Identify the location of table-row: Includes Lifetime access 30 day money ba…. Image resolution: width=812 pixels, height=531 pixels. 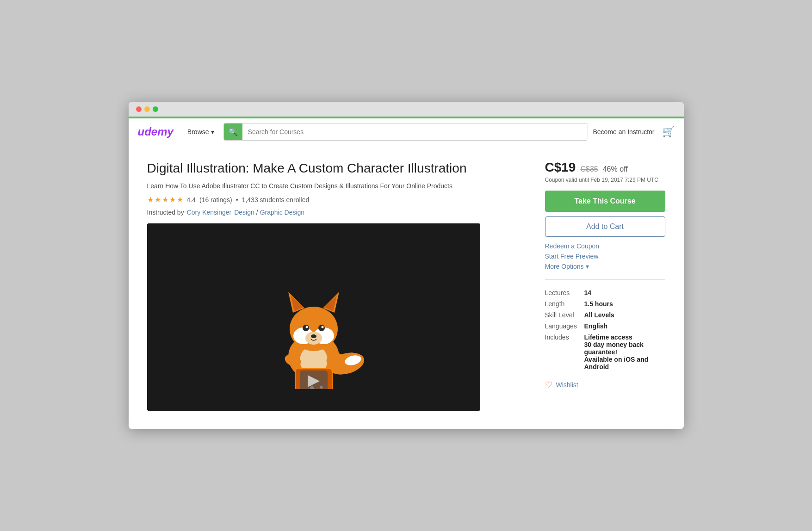
(605, 352).